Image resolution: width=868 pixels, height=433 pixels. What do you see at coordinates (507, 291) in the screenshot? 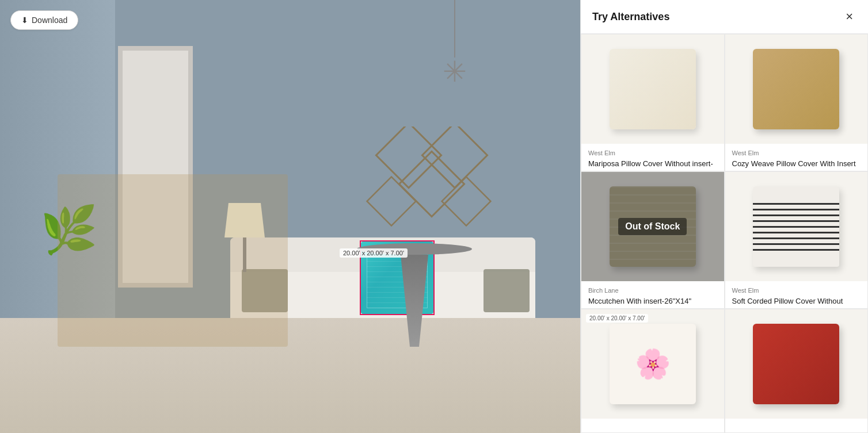
I see `right-cushion` at bounding box center [507, 291].